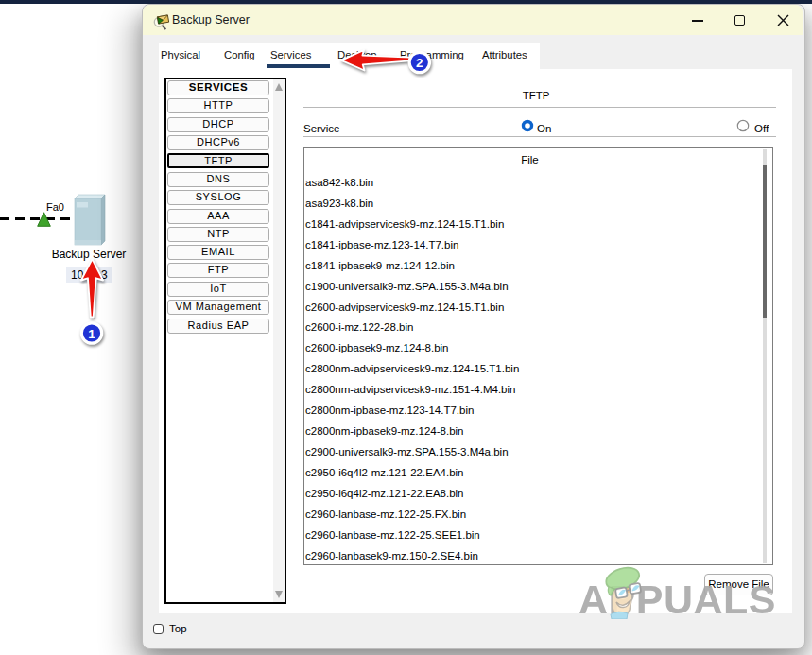  Describe the element at coordinates (92, 335) in the screenshot. I see `svg-text: 1` at that location.